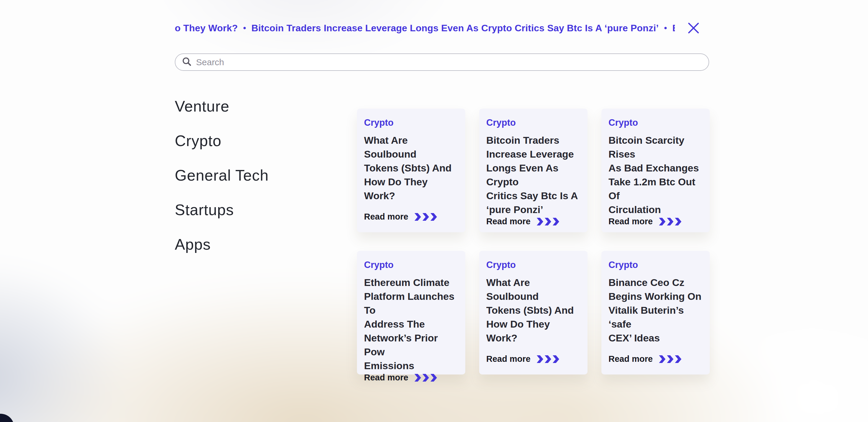 Image resolution: width=868 pixels, height=422 pixels. I want to click on category-item-apps: Apps, so click(257, 245).